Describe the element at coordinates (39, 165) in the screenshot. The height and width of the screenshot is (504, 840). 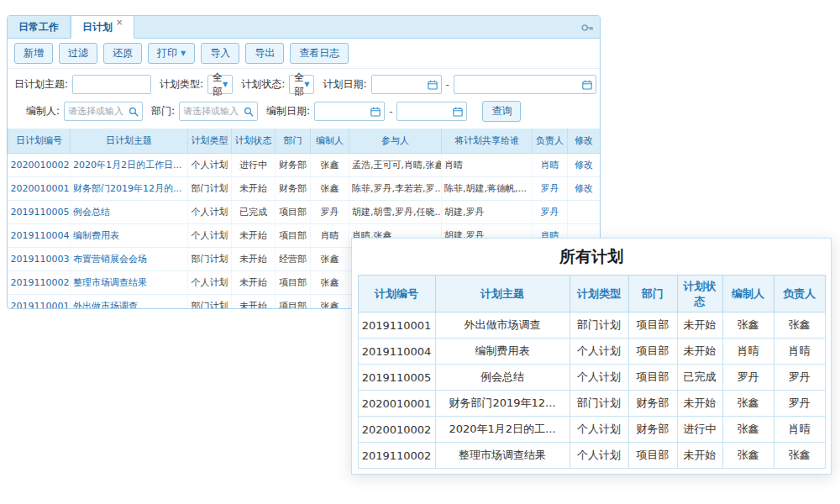
I see `plan-id-link: 2020010002` at that location.